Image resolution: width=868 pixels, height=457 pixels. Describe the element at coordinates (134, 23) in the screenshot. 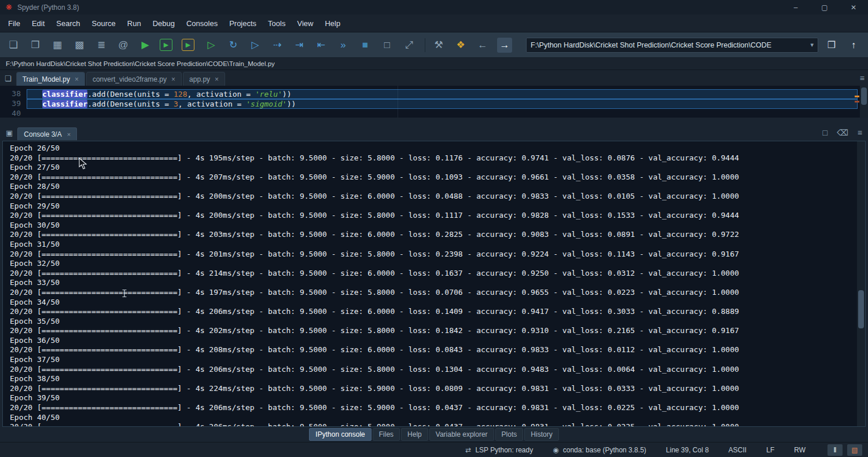

I see `menu-run: Run` at that location.